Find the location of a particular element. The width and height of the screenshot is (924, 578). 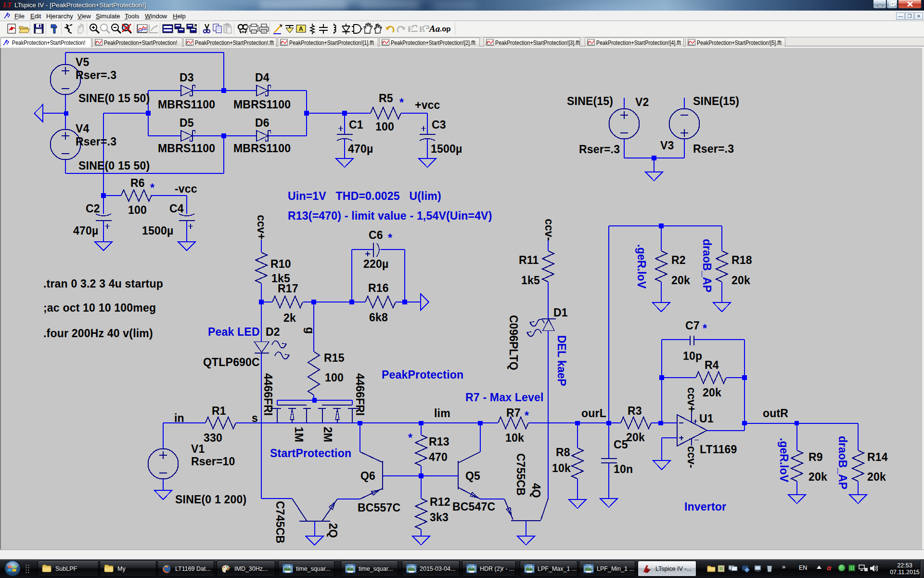

svg-text: D4 is located at coordinates (262, 78).